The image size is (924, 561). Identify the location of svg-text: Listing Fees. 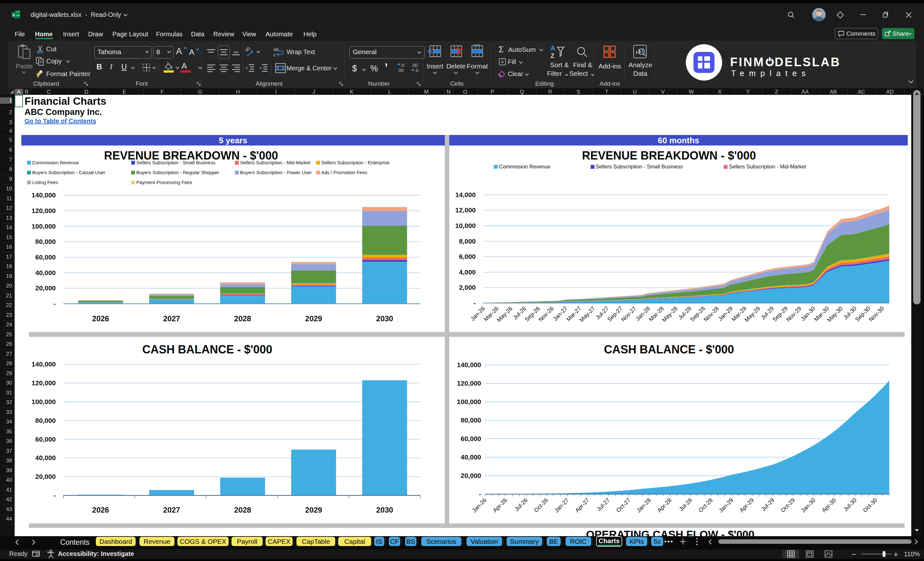
(45, 182).